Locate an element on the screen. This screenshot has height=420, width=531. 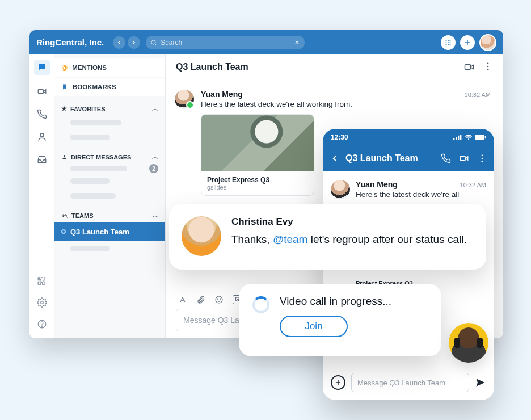
rail-inbox is located at coordinates (42, 159).